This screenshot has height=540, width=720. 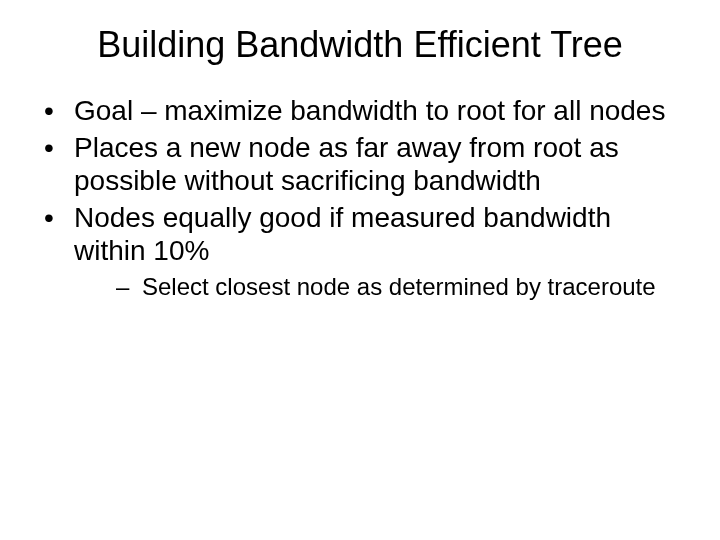 I want to click on sub-bullet-list: Select closest node as determined by tra…, so click(x=379, y=288).